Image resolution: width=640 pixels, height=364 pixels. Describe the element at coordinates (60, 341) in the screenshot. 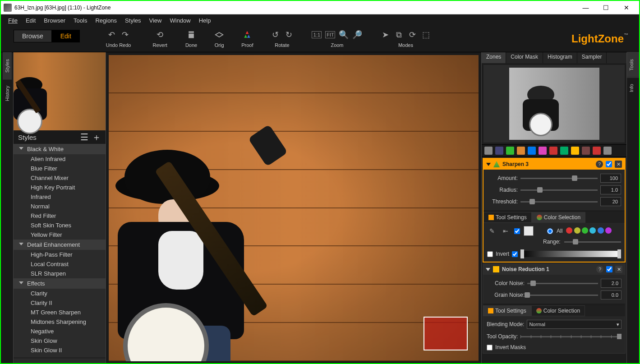

I see `style-item: Skin Glow` at that location.